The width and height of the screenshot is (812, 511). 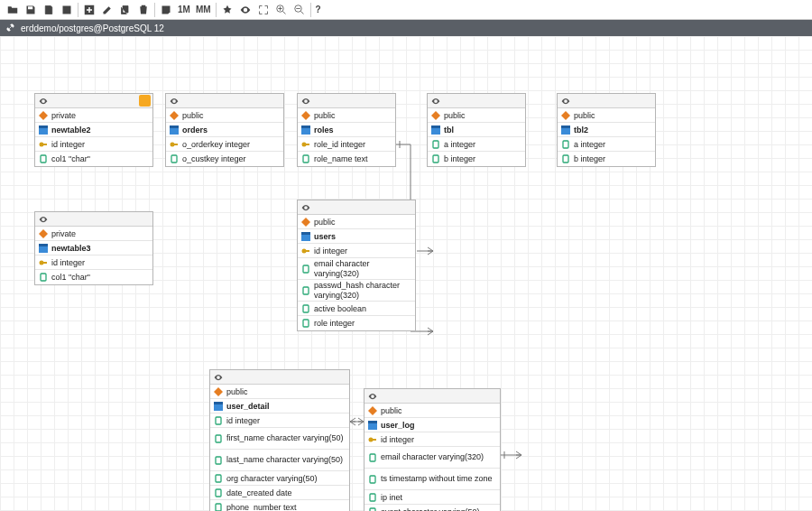 What do you see at coordinates (227, 10) in the screenshot?
I see `auto-layout-icon` at bounding box center [227, 10].